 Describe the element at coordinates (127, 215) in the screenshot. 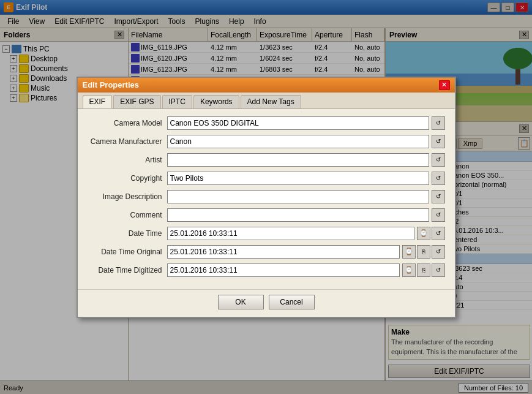

I see `field-label-comment: Comment` at that location.